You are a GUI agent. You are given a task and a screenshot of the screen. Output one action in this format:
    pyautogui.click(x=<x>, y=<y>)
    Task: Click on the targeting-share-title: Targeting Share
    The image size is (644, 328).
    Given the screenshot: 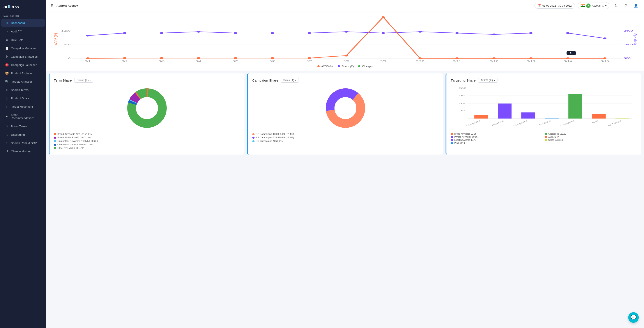 What is the action you would take?
    pyautogui.click(x=463, y=81)
    